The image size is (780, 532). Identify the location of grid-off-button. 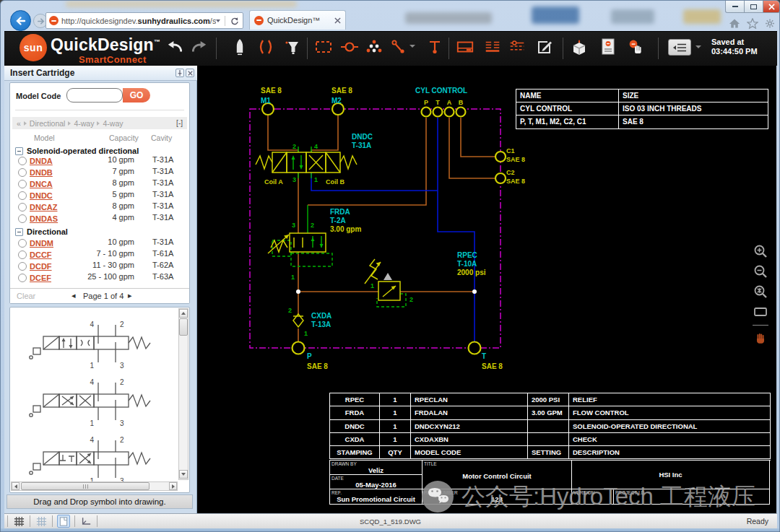
(41, 521).